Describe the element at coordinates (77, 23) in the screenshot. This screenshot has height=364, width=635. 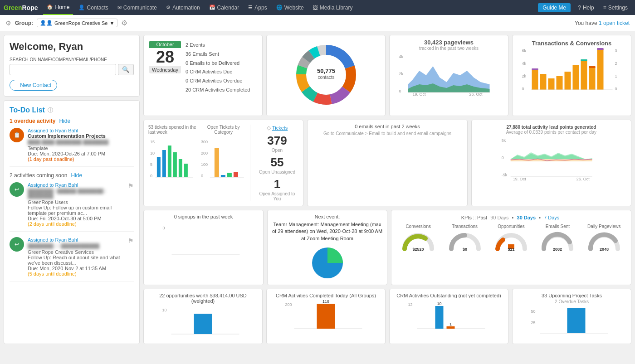
I see `group-selector: 👤👤 GreenRope Creative Se ▼` at that location.